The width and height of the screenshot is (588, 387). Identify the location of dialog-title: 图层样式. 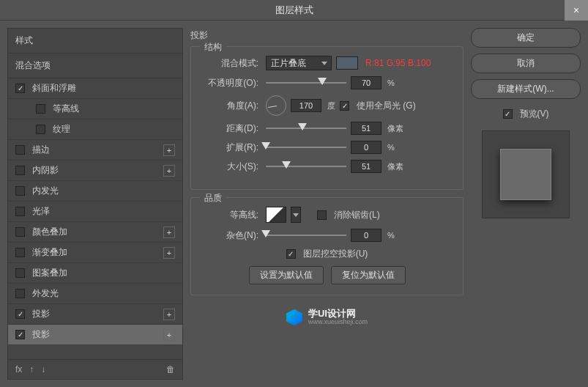
(294, 10).